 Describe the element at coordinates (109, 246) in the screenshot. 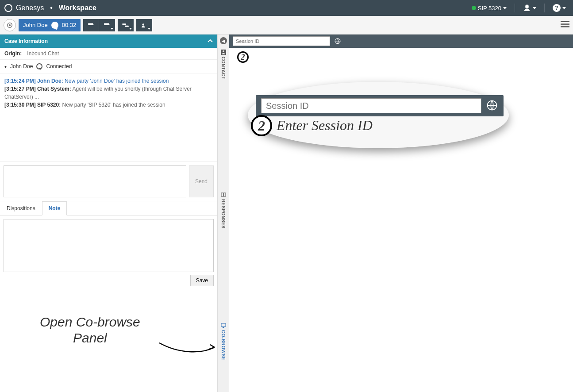

I see `note-textarea` at that location.